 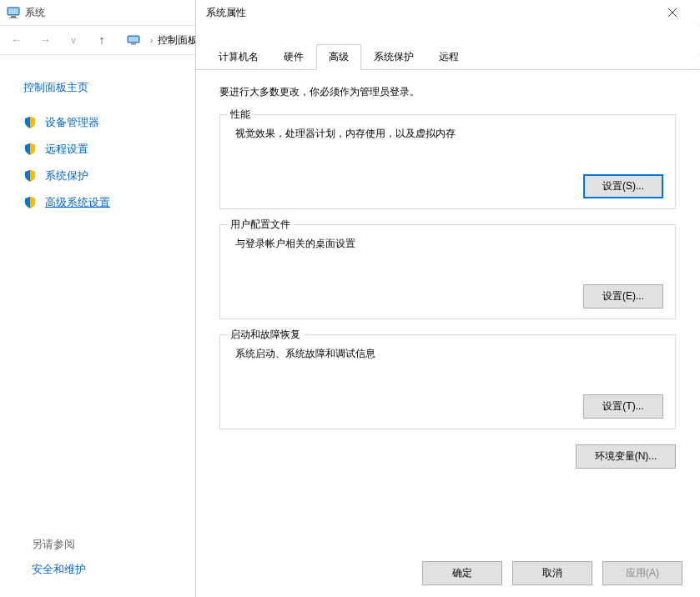 I want to click on tab-protection: 系统保护, so click(x=394, y=57).